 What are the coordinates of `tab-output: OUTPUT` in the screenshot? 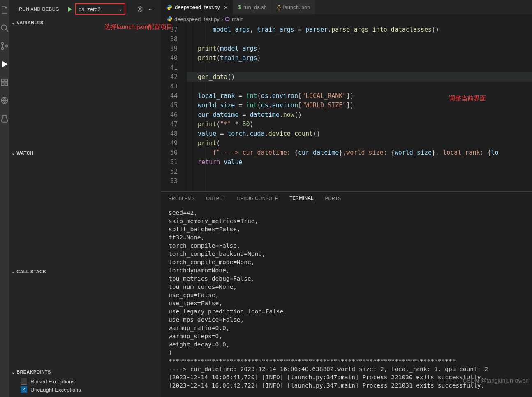 It's located at (216, 199).